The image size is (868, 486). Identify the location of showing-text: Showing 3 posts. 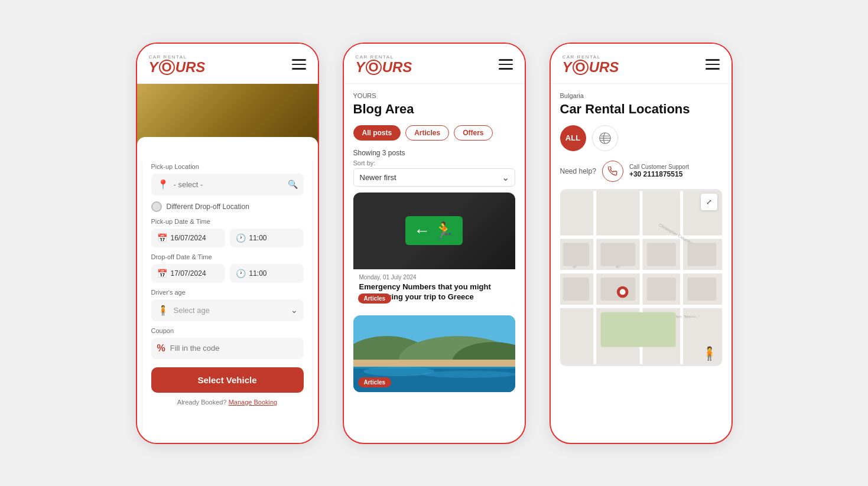
(434, 153).